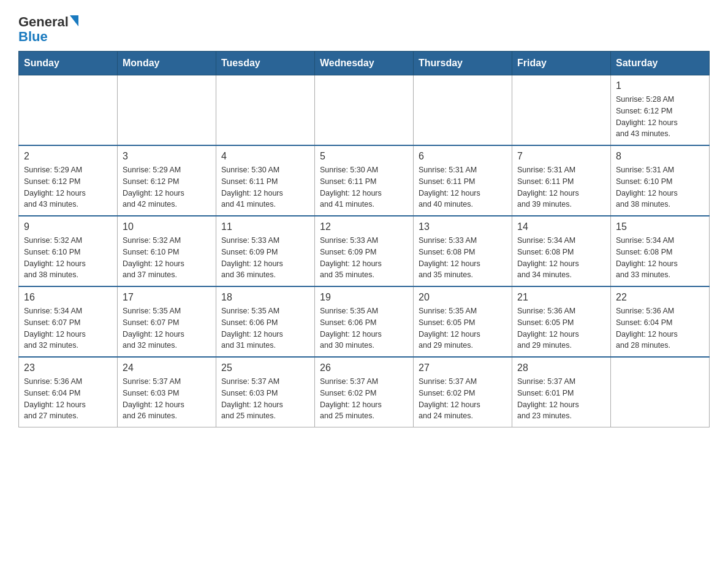  Describe the element at coordinates (463, 399) in the screenshot. I see `day-info: Sunrise: 5:37 AM Sunset: 6:02 PM Dayligh…` at that location.